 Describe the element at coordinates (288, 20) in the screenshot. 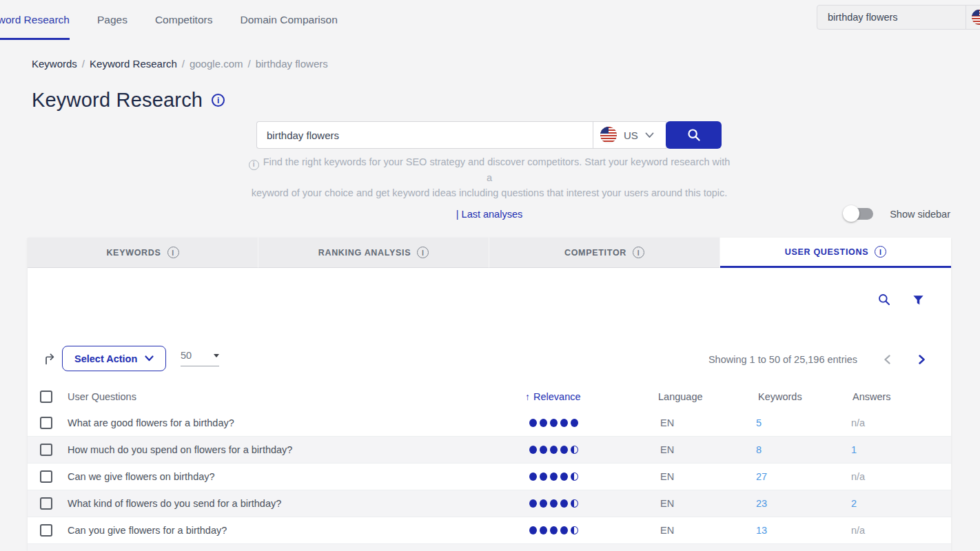

I see `nav-item-domain-comparison: Domain Comparison` at that location.